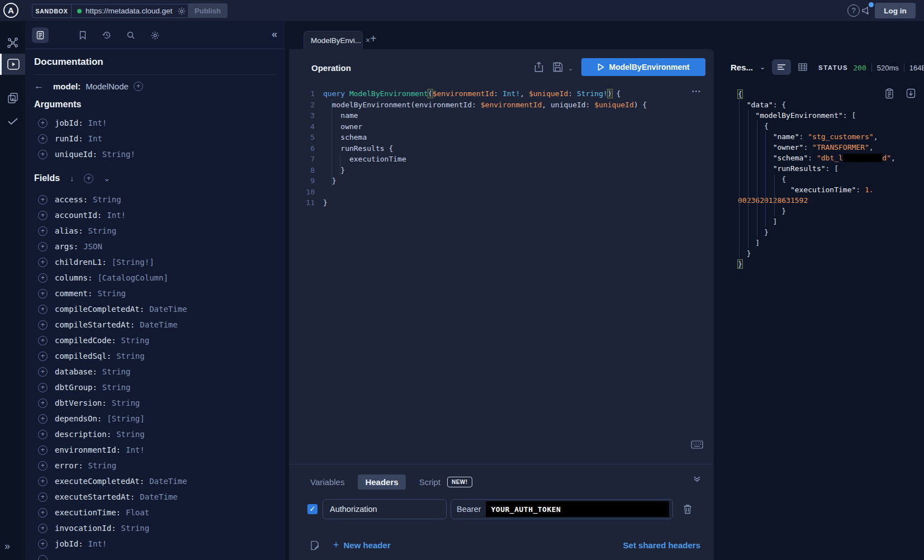 This screenshot has height=560, width=924. What do you see at coordinates (42, 558) in the screenshot?
I see `add-field-icon` at bounding box center [42, 558].